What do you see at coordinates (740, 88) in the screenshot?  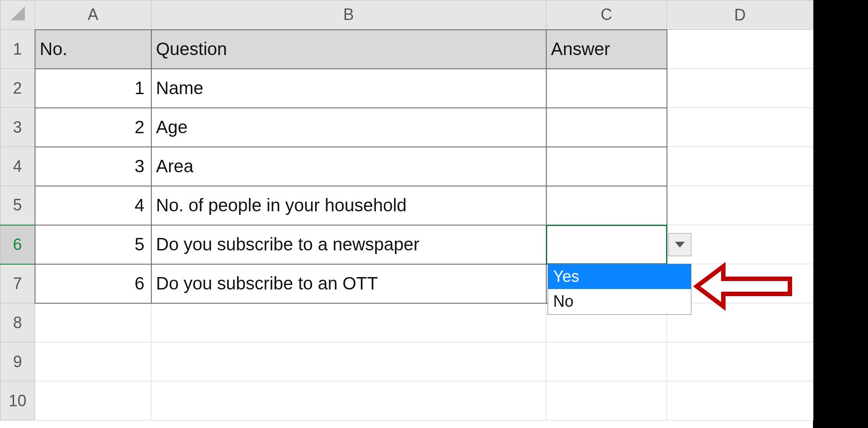 I see `cell-D2` at bounding box center [740, 88].